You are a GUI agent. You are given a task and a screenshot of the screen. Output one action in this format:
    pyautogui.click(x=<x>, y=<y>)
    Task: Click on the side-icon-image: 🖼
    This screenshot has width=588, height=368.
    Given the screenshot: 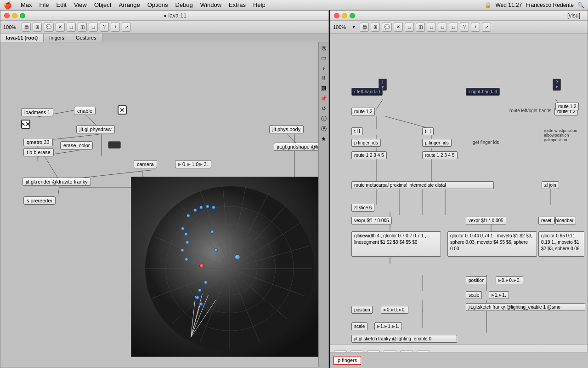 What is the action you would take?
    pyautogui.click(x=324, y=88)
    